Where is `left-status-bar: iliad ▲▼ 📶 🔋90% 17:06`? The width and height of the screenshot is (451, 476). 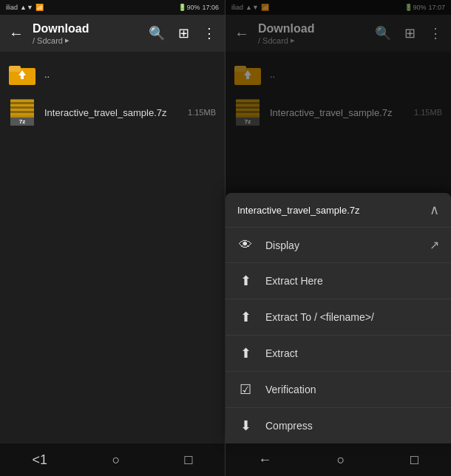
left-status-bar: iliad ▲▼ 📶 🔋90% 17:06 is located at coordinates (112, 7).